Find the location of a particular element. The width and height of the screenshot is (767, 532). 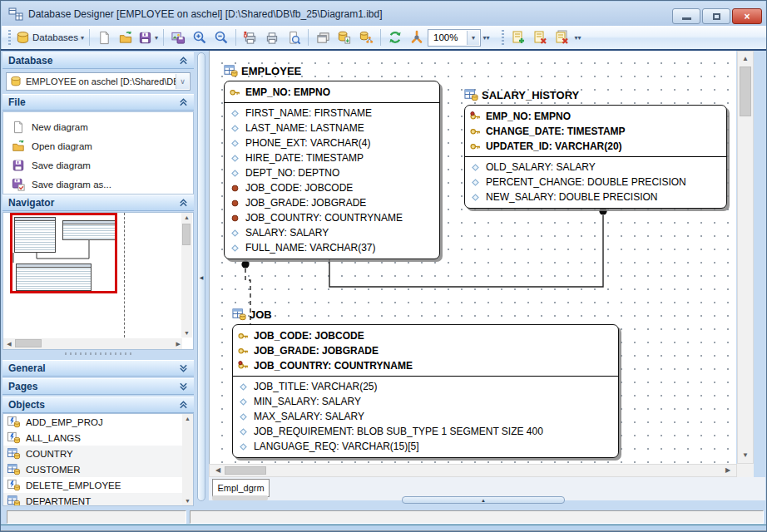

file-action-item: Save diagram is located at coordinates (98, 165).